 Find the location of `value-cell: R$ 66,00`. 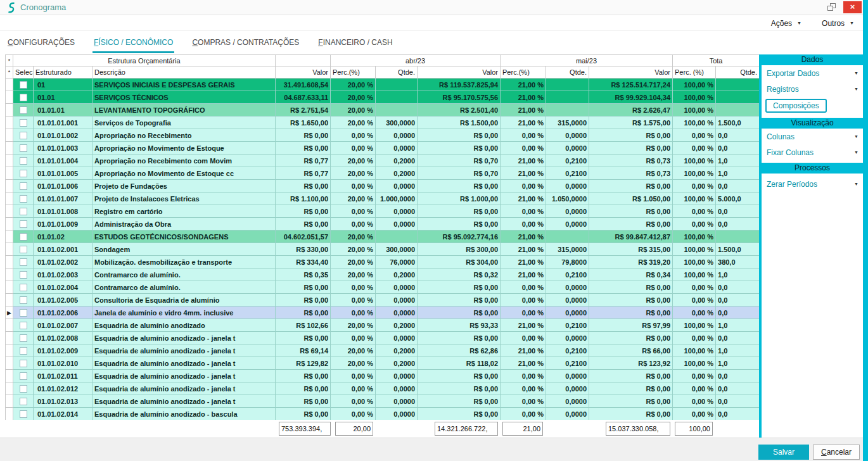

value-cell: R$ 66,00 is located at coordinates (631, 351).